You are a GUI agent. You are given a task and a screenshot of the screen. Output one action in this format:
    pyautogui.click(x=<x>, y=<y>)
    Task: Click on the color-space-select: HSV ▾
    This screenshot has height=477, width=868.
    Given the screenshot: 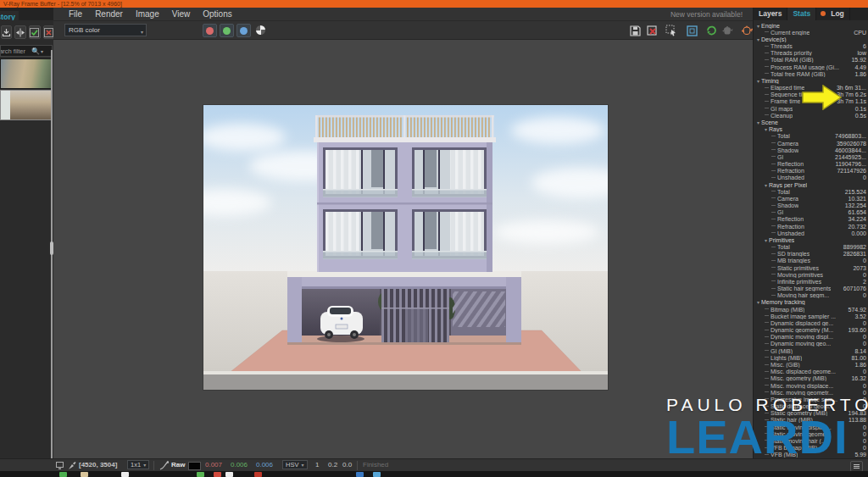 What is the action you would take?
    pyautogui.click(x=295, y=464)
    